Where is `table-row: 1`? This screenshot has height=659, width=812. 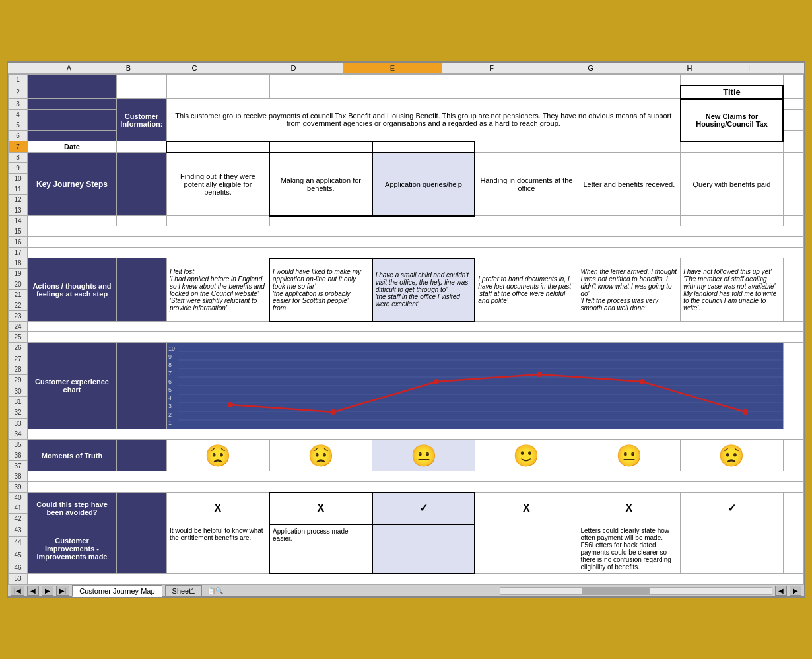 table-row: 1 is located at coordinates (407, 80).